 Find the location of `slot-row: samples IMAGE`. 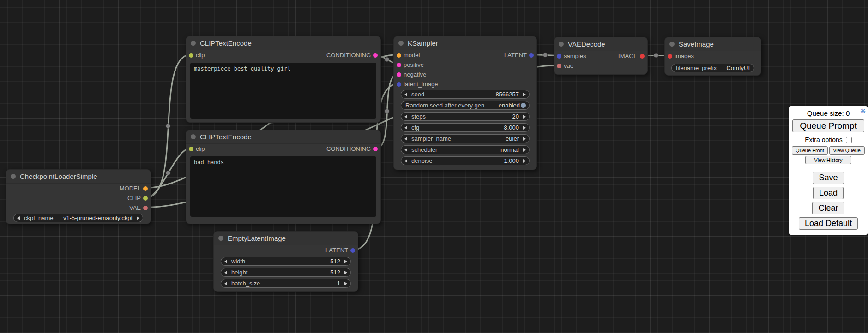

slot-row: samples IMAGE is located at coordinates (601, 56).